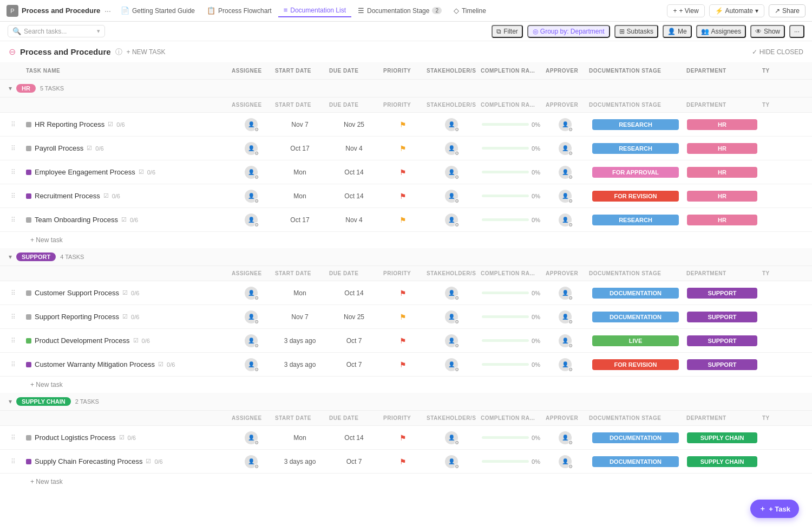 This screenshot has height=531, width=812. Describe the element at coordinates (127, 438) in the screenshot. I see `task-name-cell: Product Logistics Process☑0/6` at that location.